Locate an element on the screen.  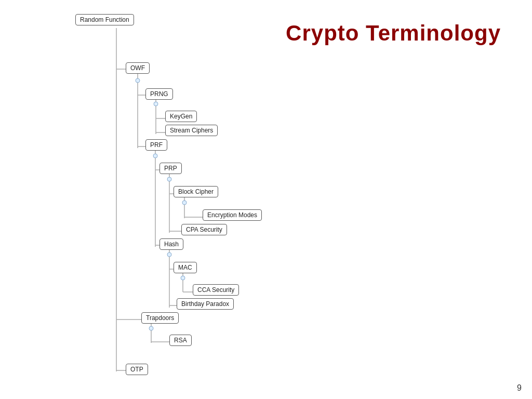
title: Crypto Terminology is located at coordinates (393, 33).